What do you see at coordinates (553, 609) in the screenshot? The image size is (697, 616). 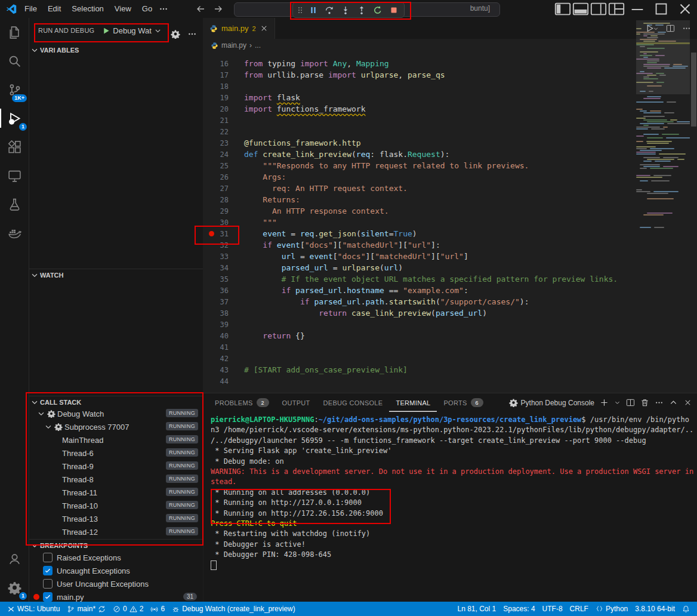 I see `status-encoding: UTF-8` at bounding box center [553, 609].